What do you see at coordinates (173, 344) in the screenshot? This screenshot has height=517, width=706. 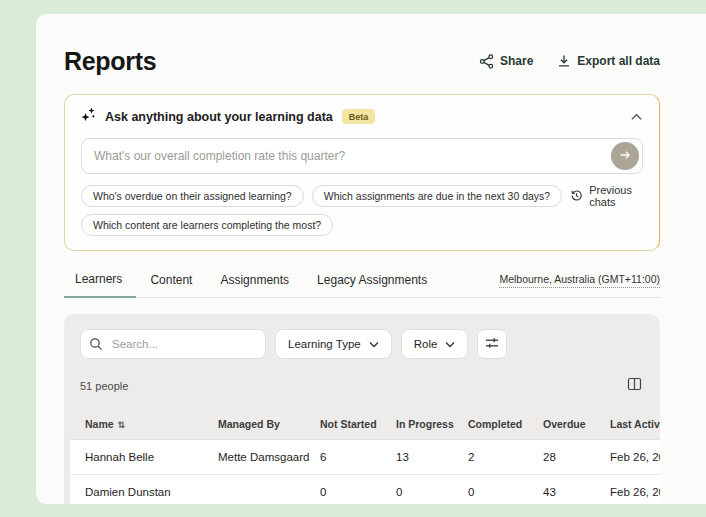 I see `search-input` at bounding box center [173, 344].